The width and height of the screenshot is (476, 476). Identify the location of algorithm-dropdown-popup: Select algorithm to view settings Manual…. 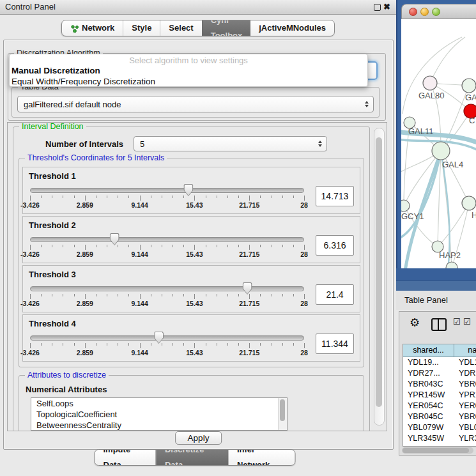
(188, 70).